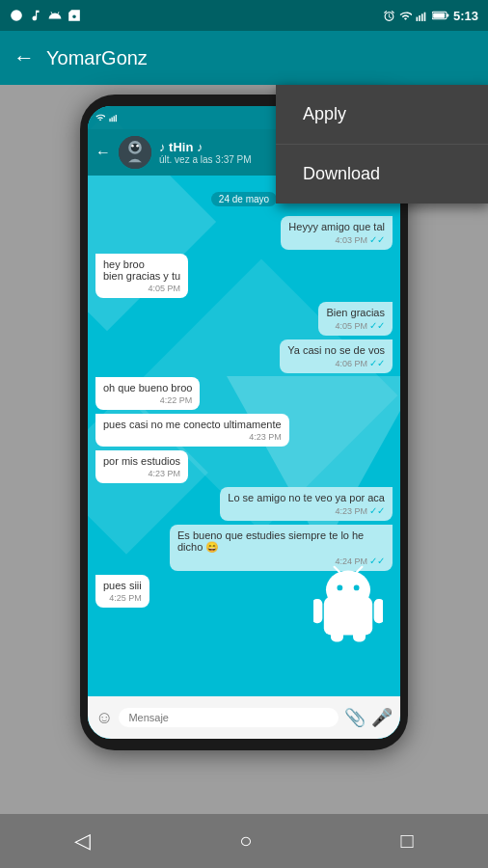  What do you see at coordinates (148, 393) in the screenshot?
I see `message-5: oh que bueno broo 4:22 PM` at bounding box center [148, 393].